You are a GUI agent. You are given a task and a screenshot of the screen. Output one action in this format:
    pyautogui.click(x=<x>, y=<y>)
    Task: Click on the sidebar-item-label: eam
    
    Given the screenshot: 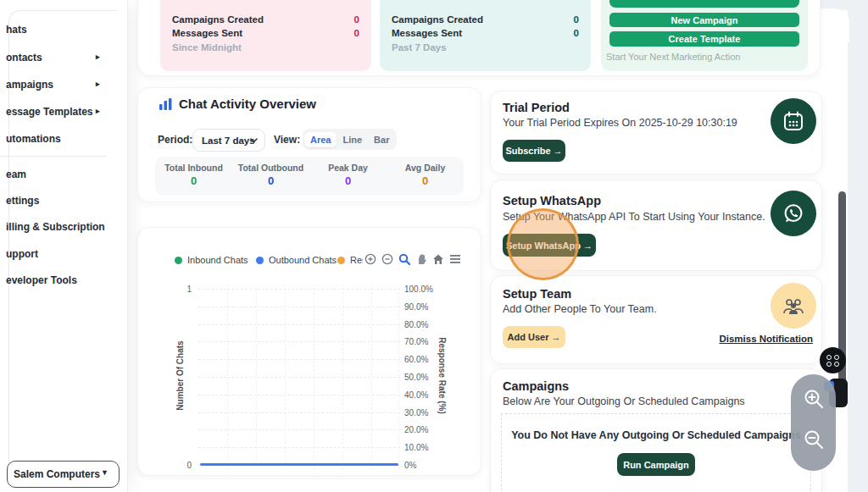 What is the action you would take?
    pyautogui.click(x=16, y=174)
    